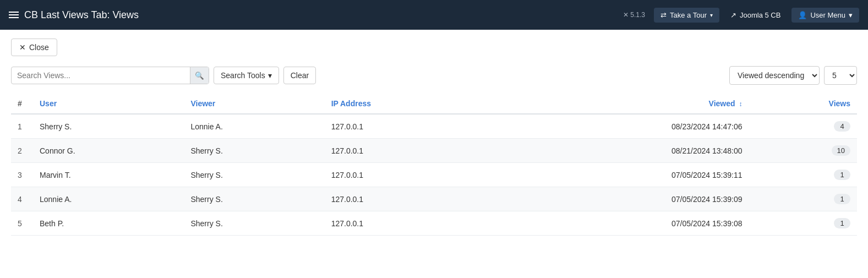 The height and width of the screenshot is (278, 868). Describe the element at coordinates (407, 103) in the screenshot. I see `col-ip-address: IP Address` at that location.